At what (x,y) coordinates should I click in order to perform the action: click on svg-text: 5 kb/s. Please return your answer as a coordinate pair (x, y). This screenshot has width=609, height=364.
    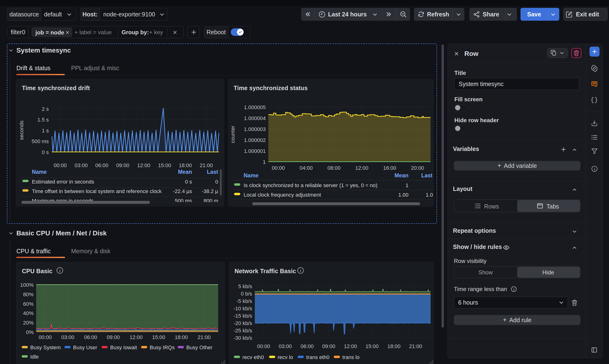
    Looking at the image, I should click on (245, 286).